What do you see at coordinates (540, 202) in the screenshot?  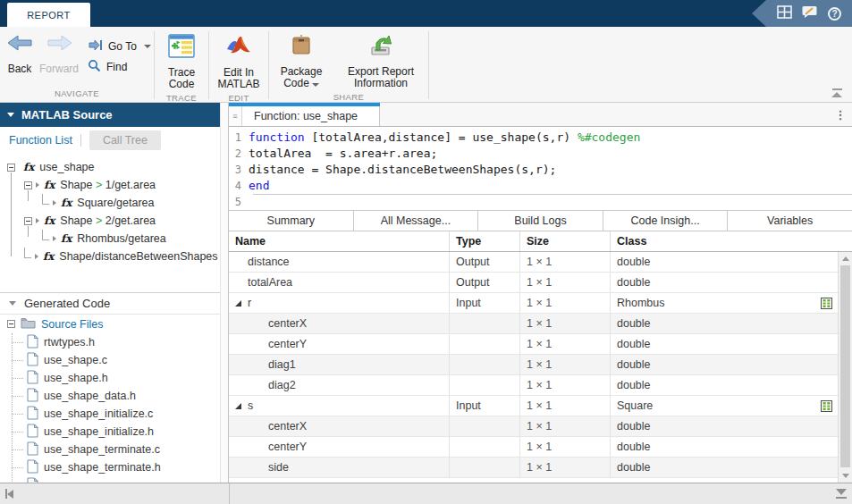 I see `code-line: 5` at bounding box center [540, 202].